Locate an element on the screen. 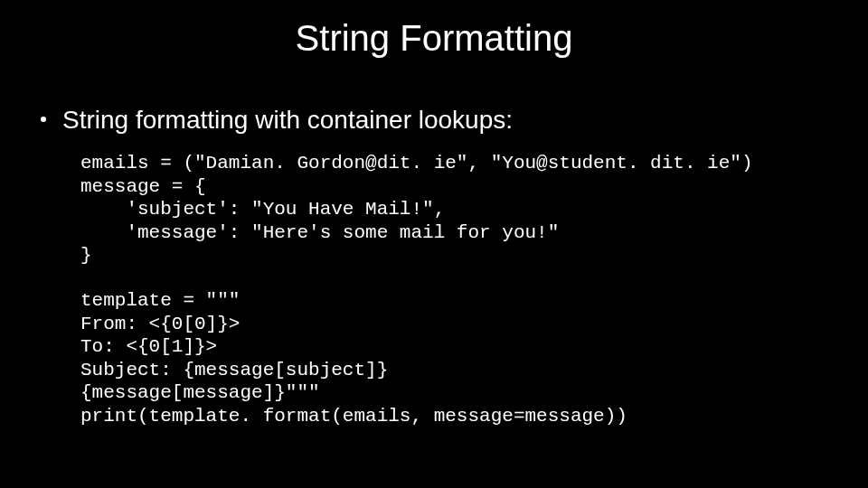 The image size is (868, 488). bullet-item: String formatting with container lookups… is located at coordinates (434, 119).